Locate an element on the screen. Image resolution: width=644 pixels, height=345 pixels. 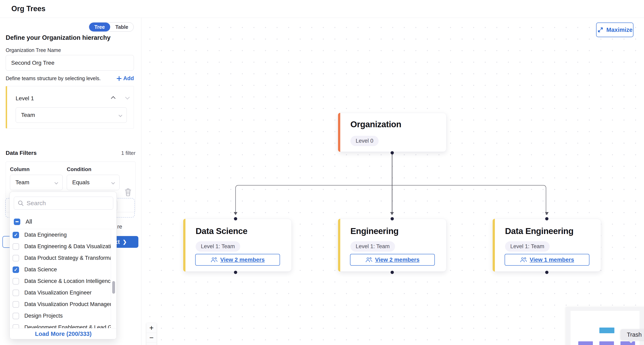
edge-connector is located at coordinates (391, 200).